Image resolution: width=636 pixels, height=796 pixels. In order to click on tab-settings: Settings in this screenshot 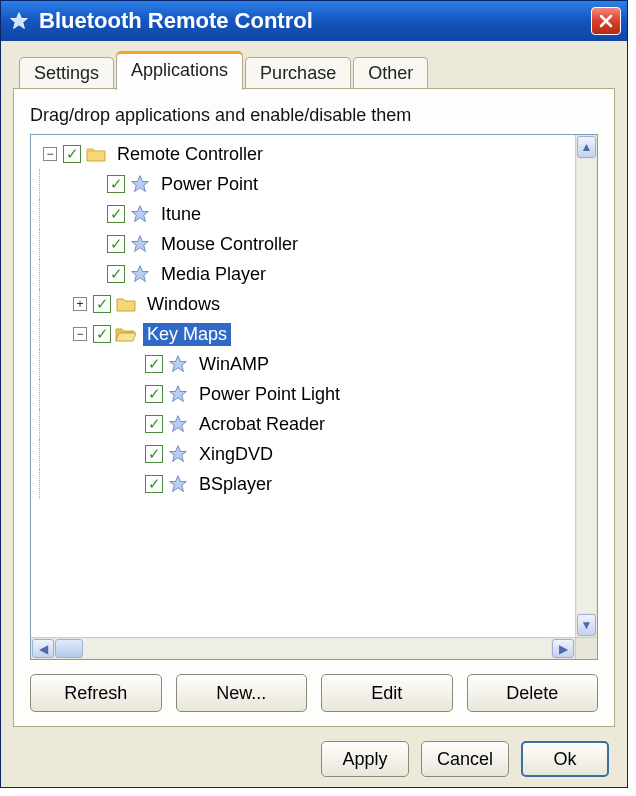, I will do `click(66, 73)`.